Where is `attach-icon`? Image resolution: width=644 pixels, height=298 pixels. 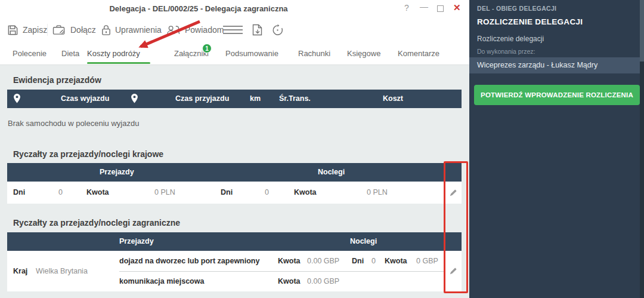 attach-icon is located at coordinates (60, 30).